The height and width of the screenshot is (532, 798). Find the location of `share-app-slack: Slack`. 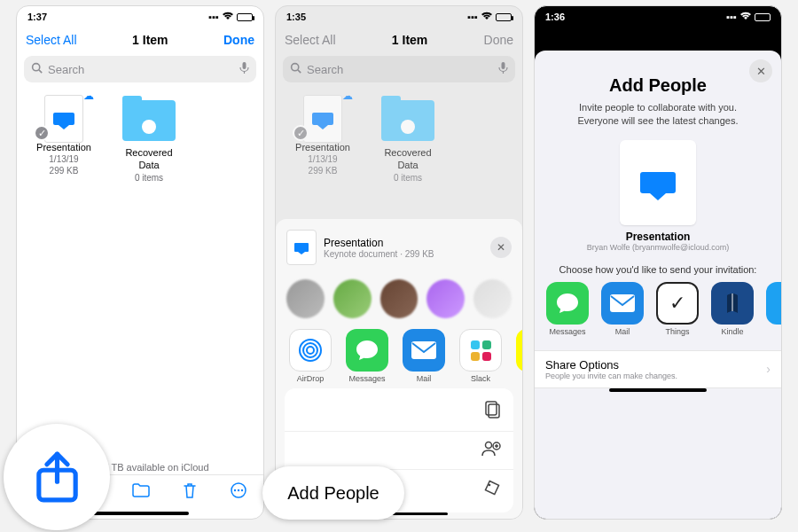

share-app-slack: Slack is located at coordinates (481, 351).